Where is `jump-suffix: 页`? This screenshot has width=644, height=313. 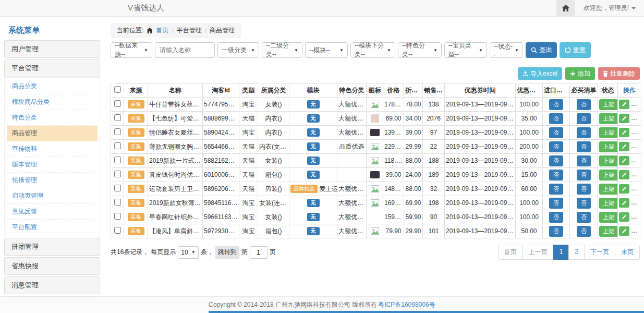 jump-suffix: 页 is located at coordinates (273, 252).